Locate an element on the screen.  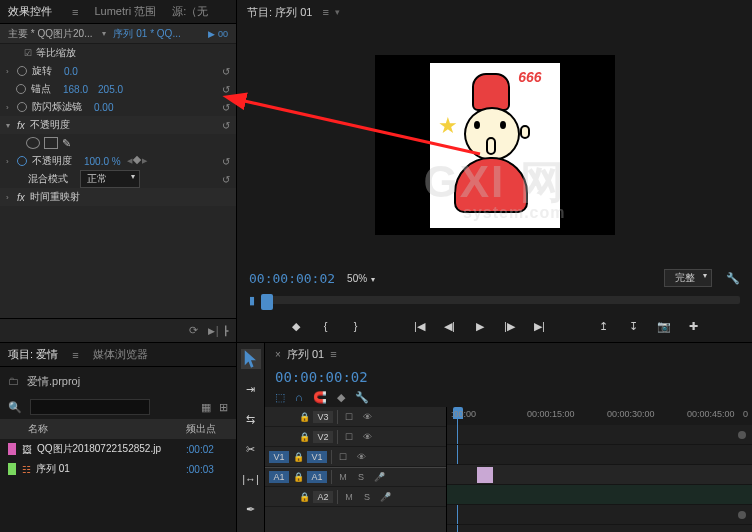
play-button: ▶ is located at coordinates (480, 326).